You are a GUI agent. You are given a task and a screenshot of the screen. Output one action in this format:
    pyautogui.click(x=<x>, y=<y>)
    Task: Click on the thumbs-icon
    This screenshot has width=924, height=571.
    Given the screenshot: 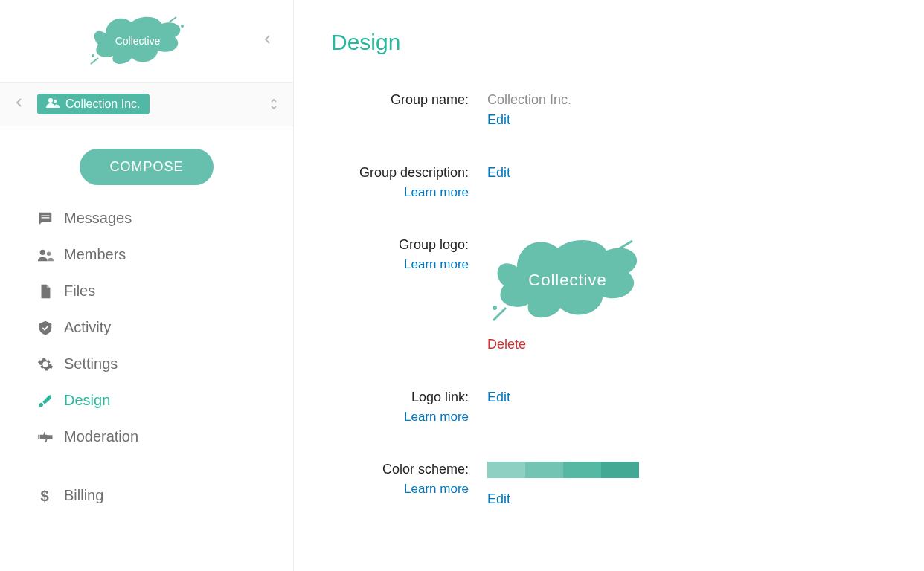 What is the action you would take?
    pyautogui.click(x=51, y=437)
    